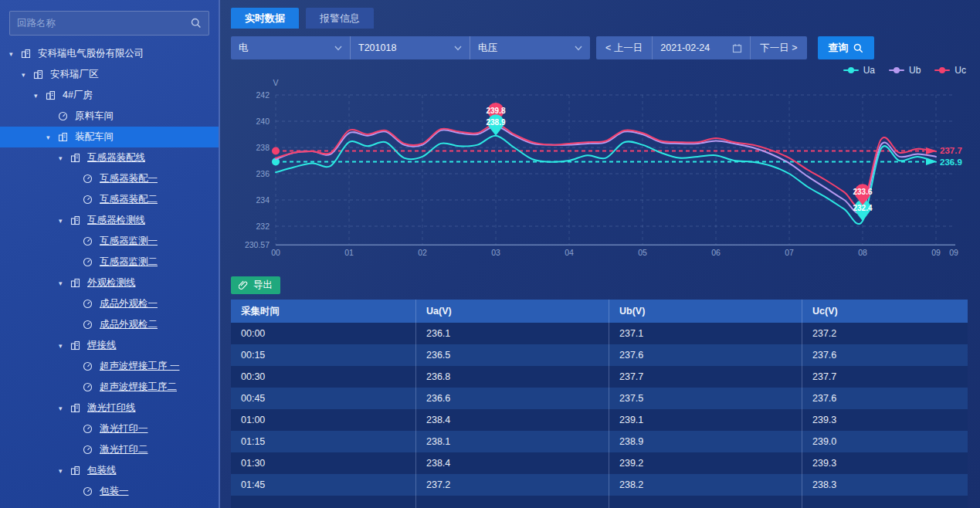 The width and height of the screenshot is (980, 508). Describe the element at coordinates (706, 442) in the screenshot. I see `table-cell: 238.9` at that location.